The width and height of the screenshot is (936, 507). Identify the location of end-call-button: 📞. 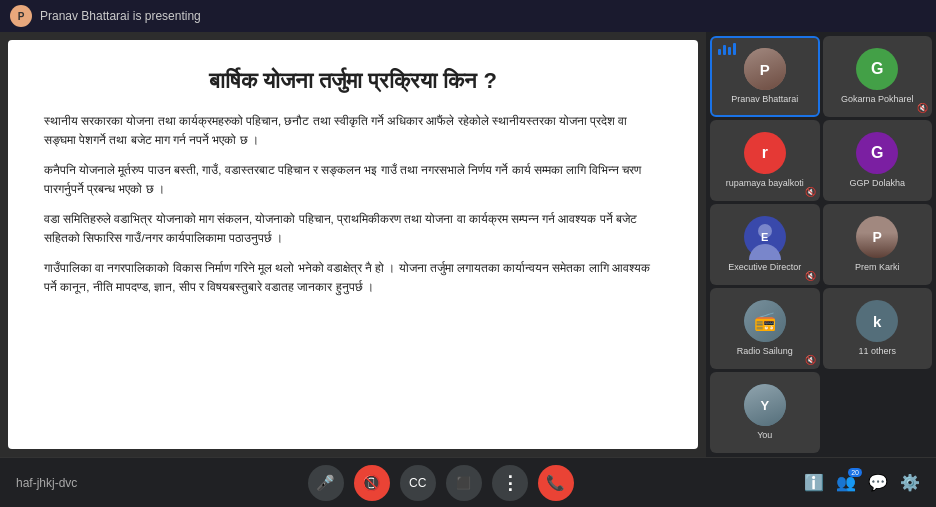
(556, 483).